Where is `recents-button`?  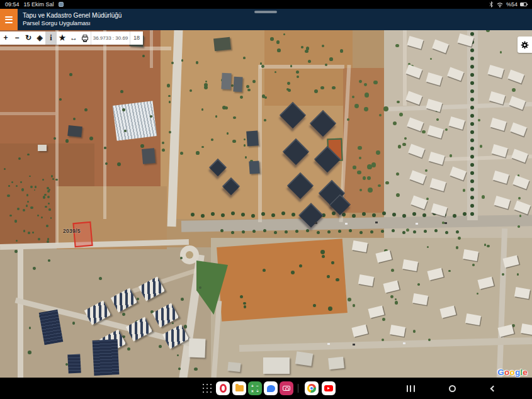 recents-button is located at coordinates (410, 388).